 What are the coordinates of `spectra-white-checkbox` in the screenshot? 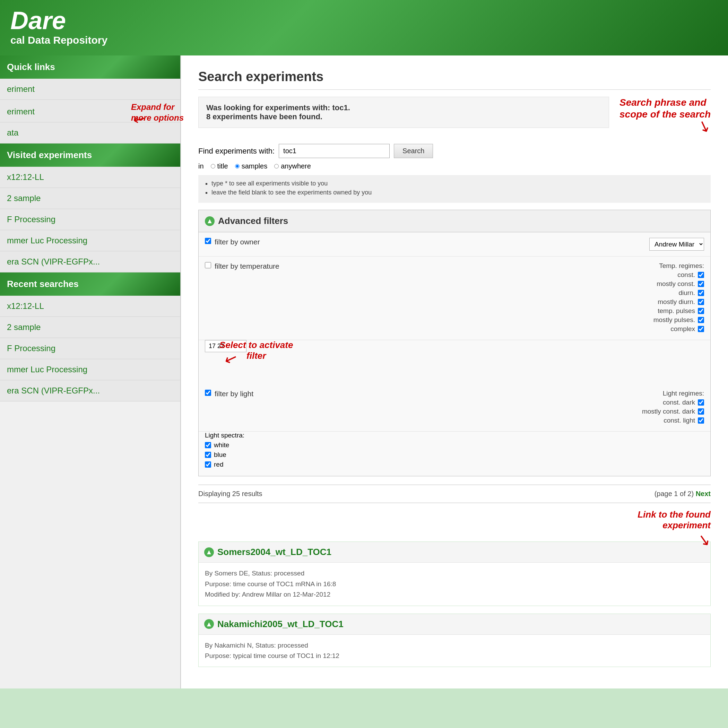 It's located at (208, 445).